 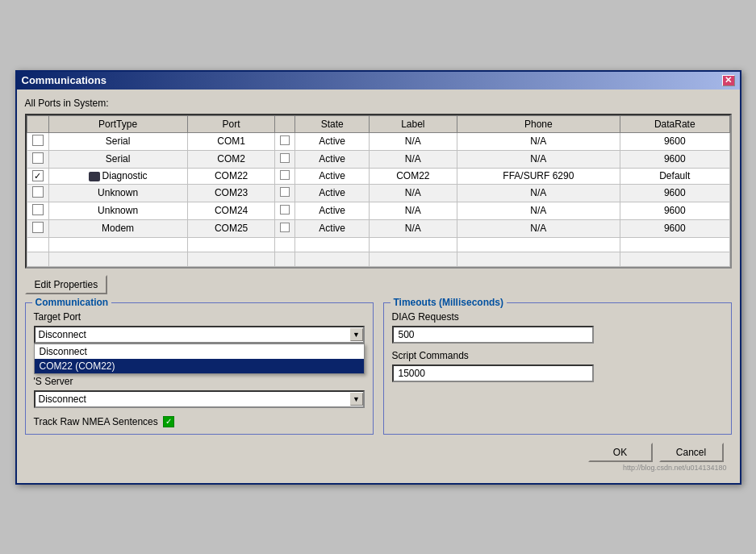 What do you see at coordinates (538, 193) in the screenshot?
I see `cell-phone-3: N/A` at bounding box center [538, 193].